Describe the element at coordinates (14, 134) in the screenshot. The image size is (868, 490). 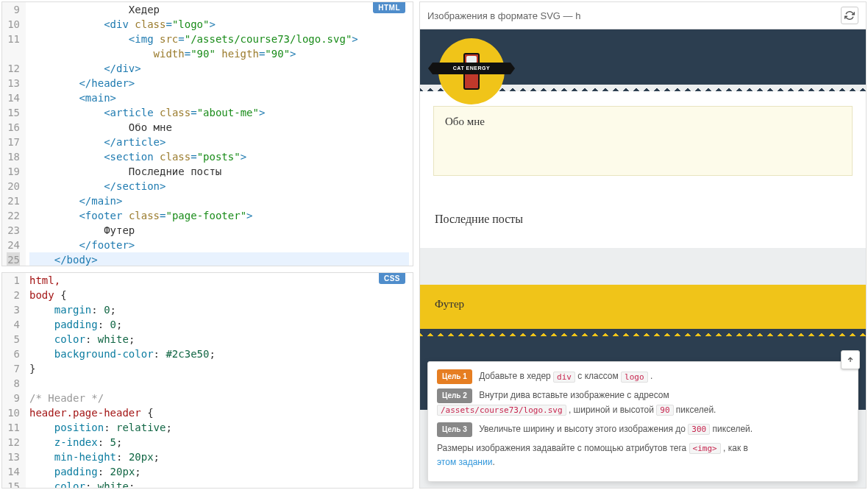
I see `html-gutter: 91011121314151617181920212223242526` at that location.